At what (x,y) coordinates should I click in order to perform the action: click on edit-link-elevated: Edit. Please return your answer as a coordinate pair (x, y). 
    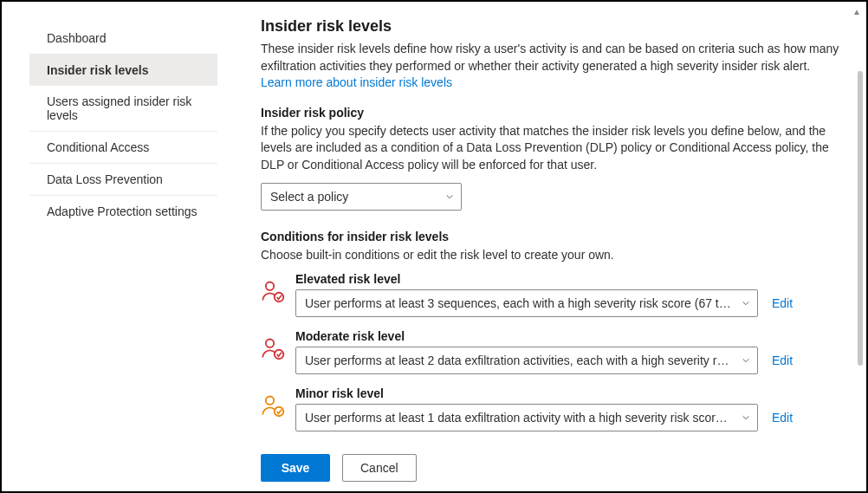
    Looking at the image, I should click on (782, 303).